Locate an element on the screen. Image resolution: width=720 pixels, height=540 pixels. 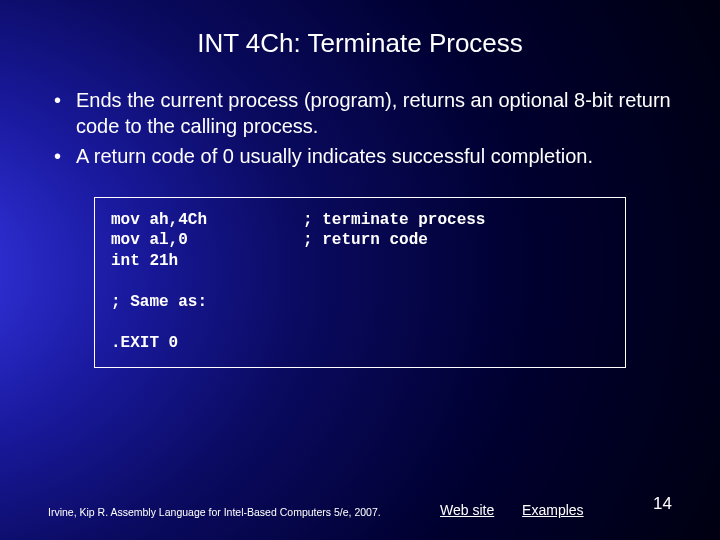
footer-citation: Irvine, Kip R. Assembly Language for Int… is located at coordinates (214, 512).